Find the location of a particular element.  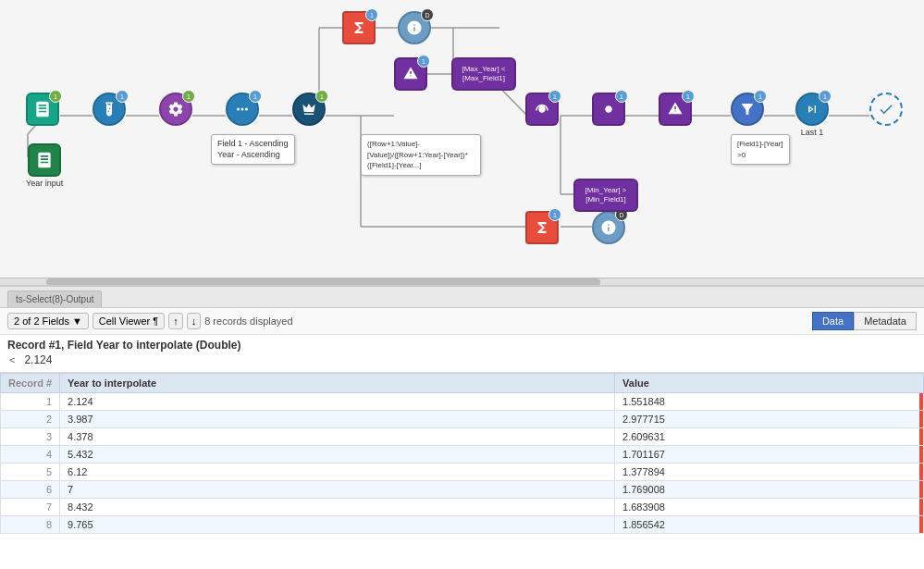

cell-value: 1.701167 is located at coordinates (770, 455).